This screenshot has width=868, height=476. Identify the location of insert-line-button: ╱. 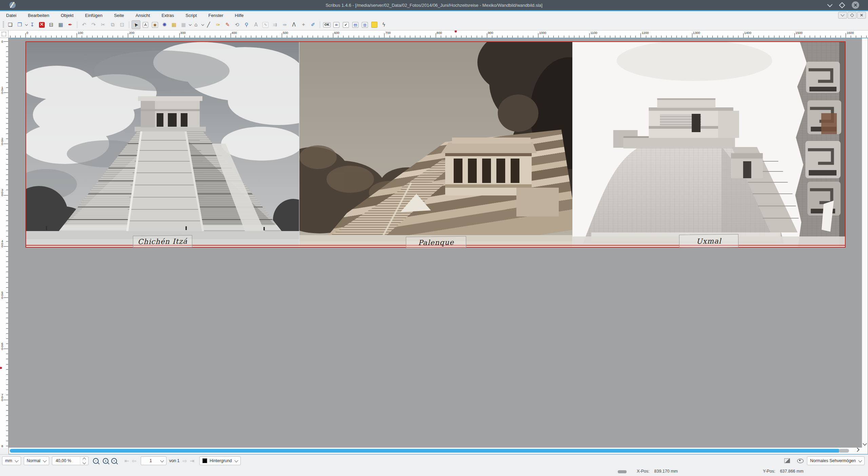
(209, 25).